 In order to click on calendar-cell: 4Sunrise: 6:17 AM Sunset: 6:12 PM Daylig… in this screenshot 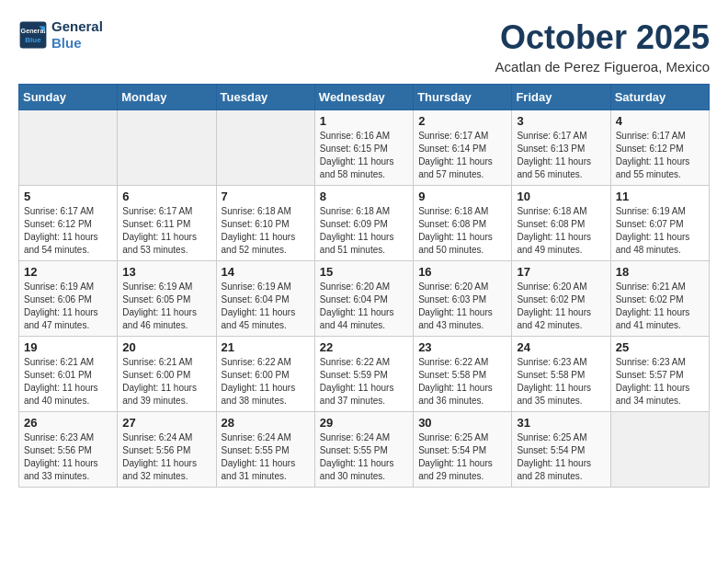, I will do `click(660, 148)`.